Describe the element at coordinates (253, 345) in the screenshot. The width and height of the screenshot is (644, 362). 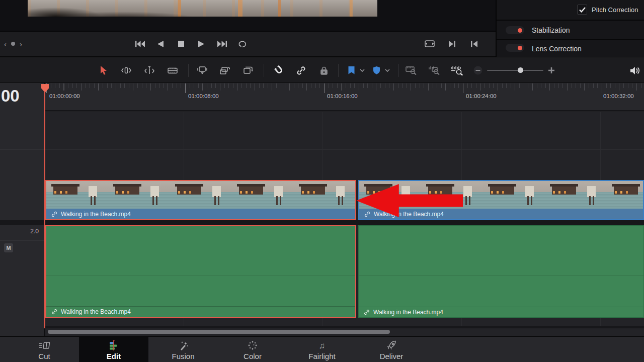
I see `color-page-icon` at that location.